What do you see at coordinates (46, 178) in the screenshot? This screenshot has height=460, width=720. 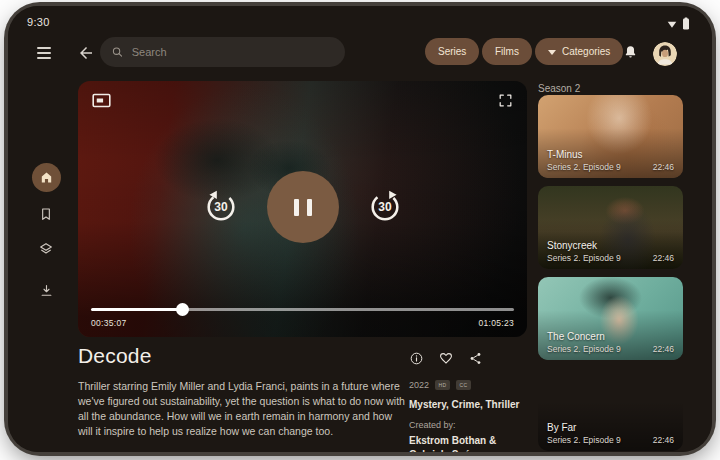 I see `sidebar-item-home` at bounding box center [46, 178].